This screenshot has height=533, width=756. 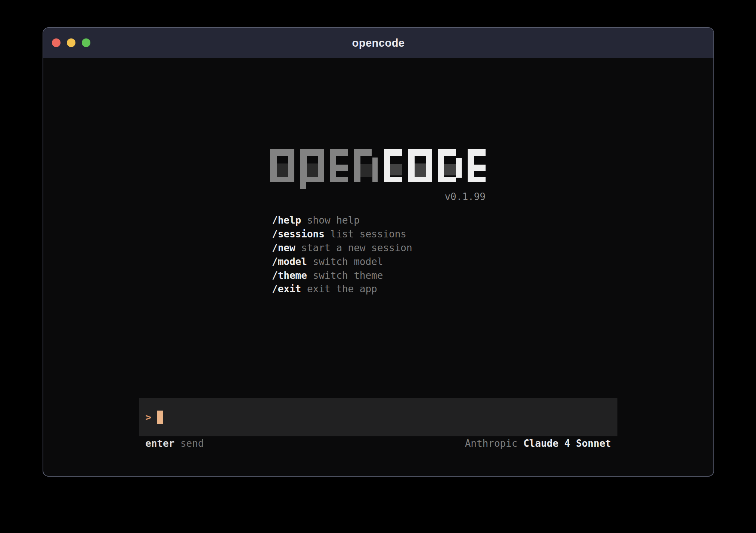 I want to click on keybind-key: enter, so click(x=160, y=443).